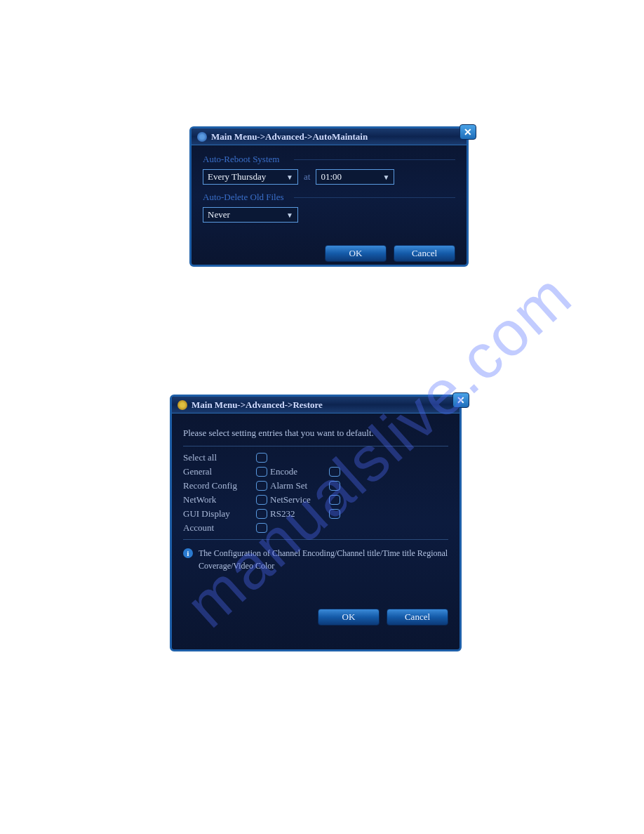 The height and width of the screenshot is (834, 644). I want to click on delete-files-value: Never, so click(219, 215).